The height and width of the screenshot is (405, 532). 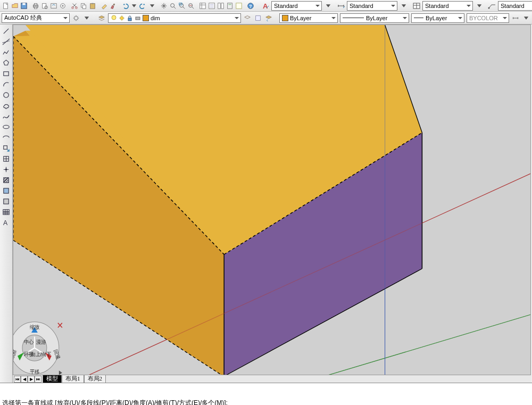 What do you see at coordinates (6, 95) in the screenshot?
I see `circle-tool` at bounding box center [6, 95].